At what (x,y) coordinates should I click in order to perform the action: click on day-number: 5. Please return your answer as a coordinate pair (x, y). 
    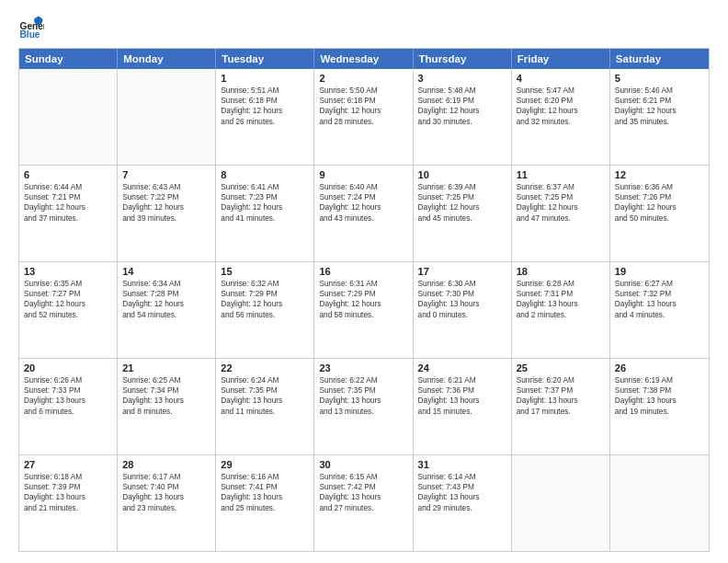
    Looking at the image, I should click on (660, 78).